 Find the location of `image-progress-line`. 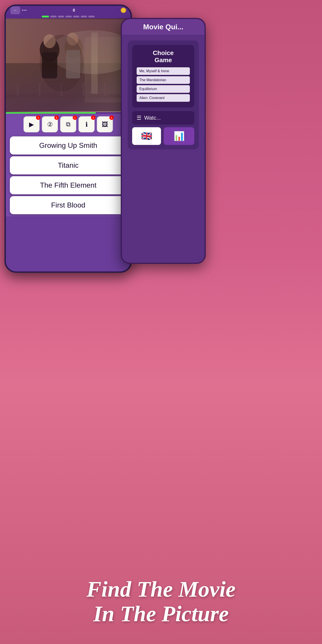

image-progress-line is located at coordinates (68, 113).